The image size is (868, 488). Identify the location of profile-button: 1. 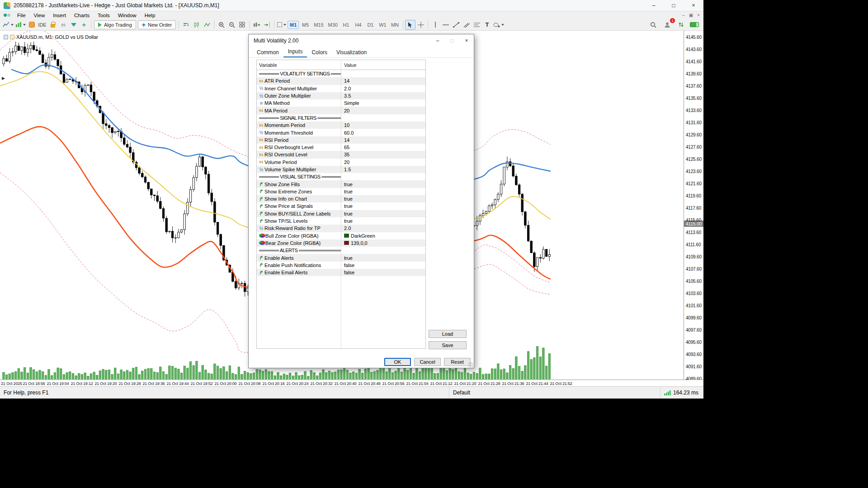
(667, 25).